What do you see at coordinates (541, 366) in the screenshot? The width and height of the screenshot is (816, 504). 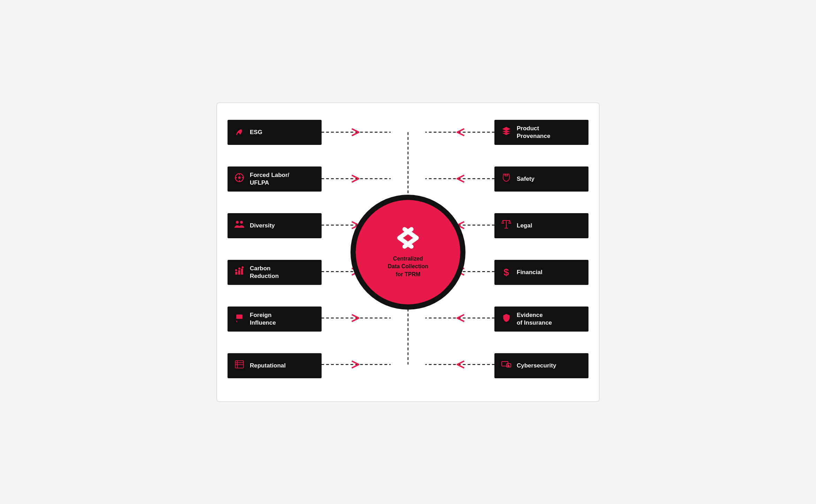 I see `card-cybersecurity: Cybersecurity` at bounding box center [541, 366].